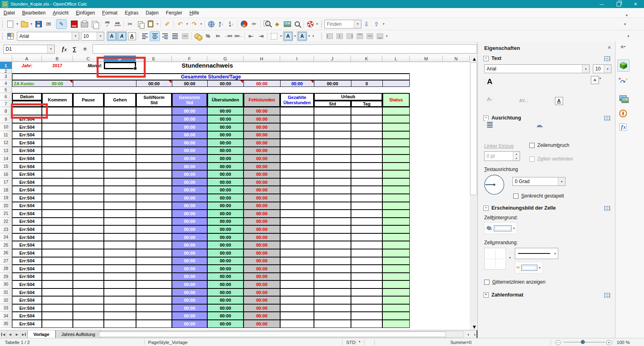 The height and width of the screenshot is (346, 644). Describe the element at coordinates (89, 316) in the screenshot. I see `cell-C34` at that location.